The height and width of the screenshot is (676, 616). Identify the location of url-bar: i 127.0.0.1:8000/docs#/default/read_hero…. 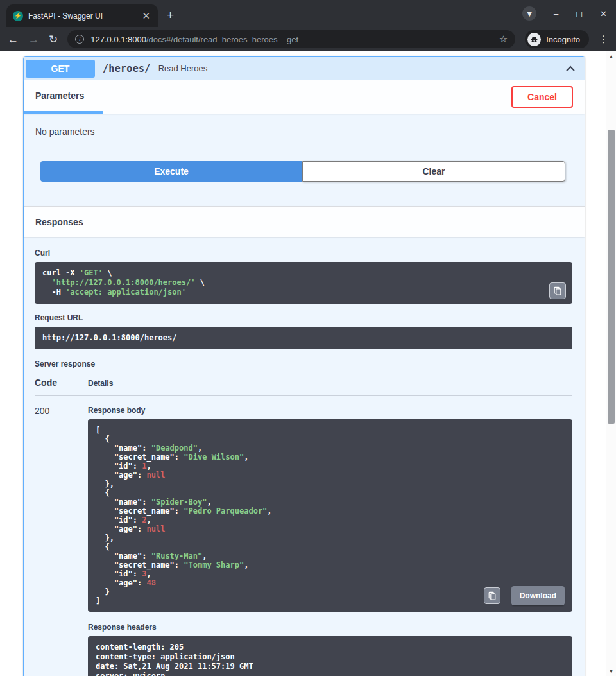
(291, 39).